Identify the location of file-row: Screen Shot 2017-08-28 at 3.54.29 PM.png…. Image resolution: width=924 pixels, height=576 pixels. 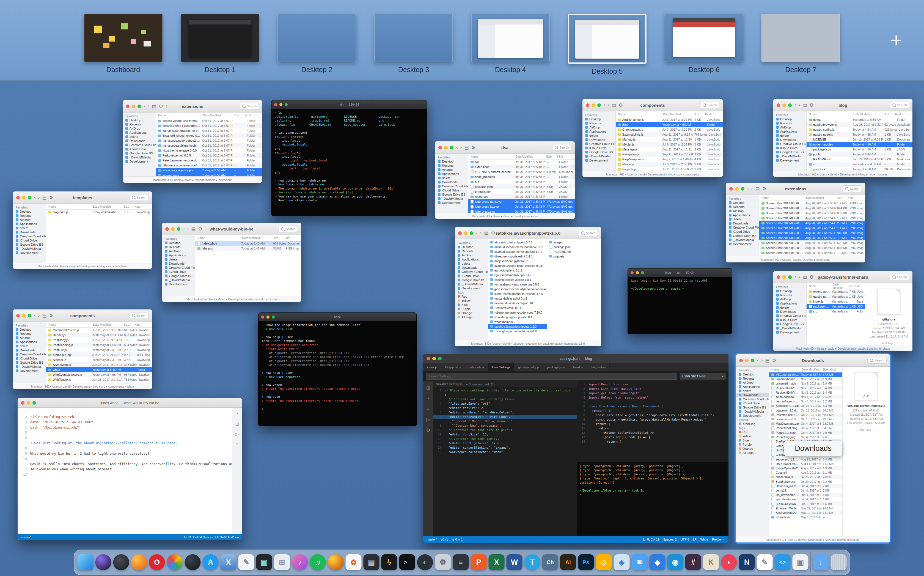
(812, 218).